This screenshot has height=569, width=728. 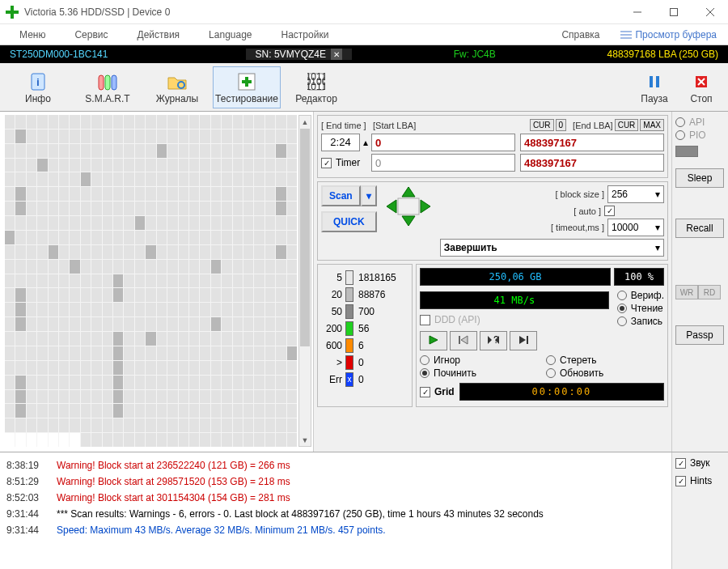 What do you see at coordinates (361, 380) in the screenshot?
I see `legend-err-count: 0` at bounding box center [361, 380].